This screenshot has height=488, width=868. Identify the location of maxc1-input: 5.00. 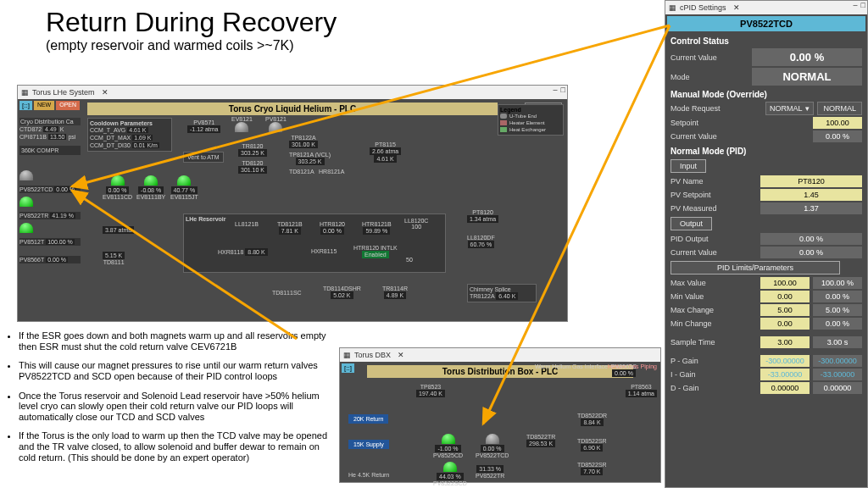
(785, 310).